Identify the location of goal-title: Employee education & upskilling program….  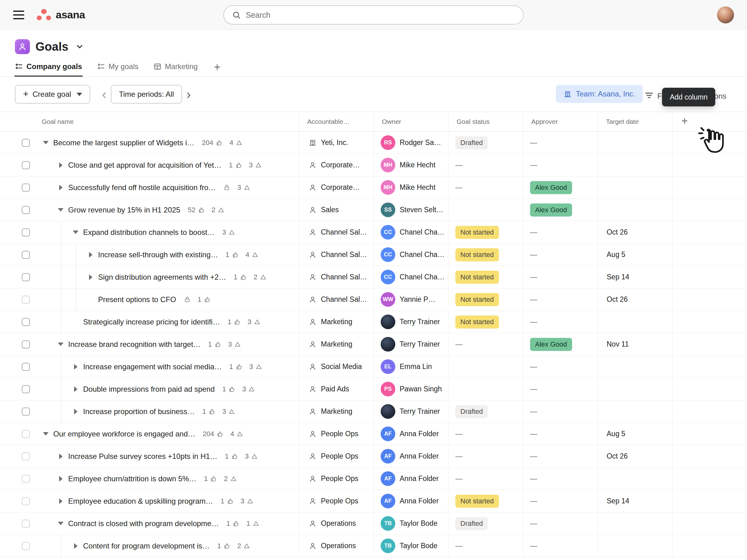
(140, 501).